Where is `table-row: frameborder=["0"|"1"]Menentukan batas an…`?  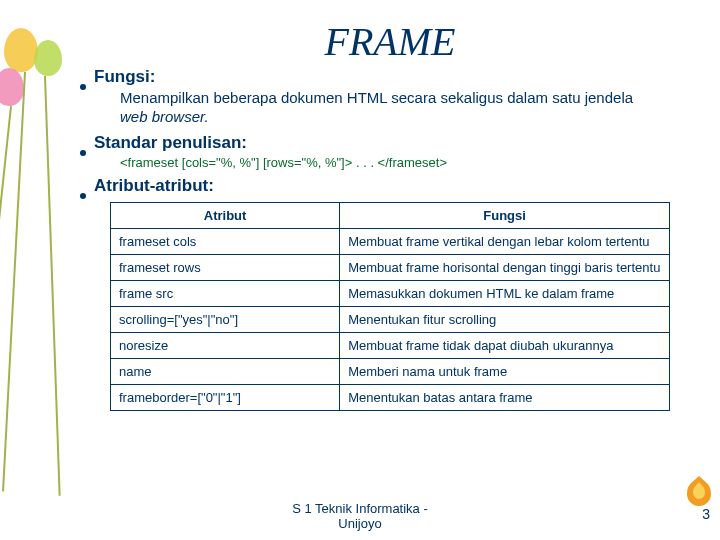 table-row: frameborder=["0"|"1"]Menentukan batas an… is located at coordinates (390, 397).